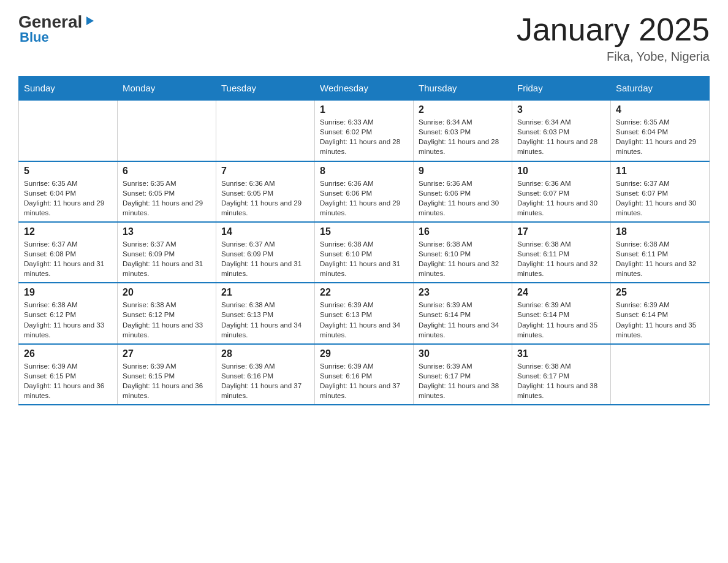  What do you see at coordinates (89, 21) in the screenshot?
I see `logo-arrow-icon` at bounding box center [89, 21].